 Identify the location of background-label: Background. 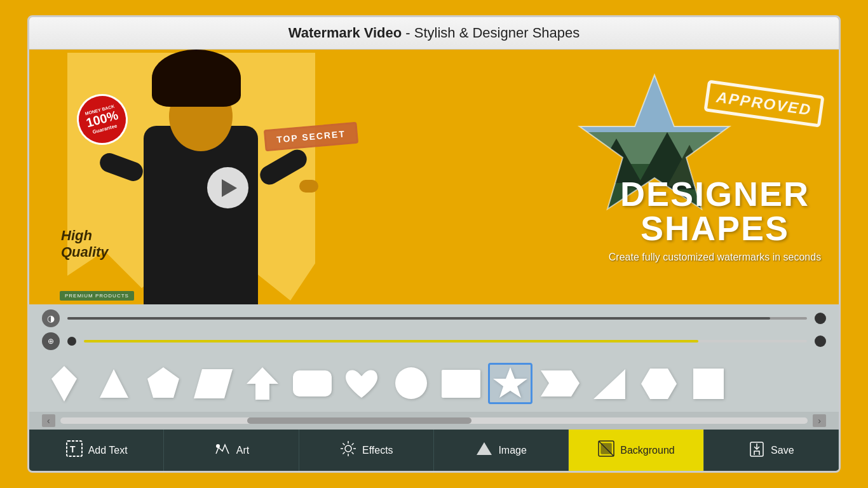
(647, 451).